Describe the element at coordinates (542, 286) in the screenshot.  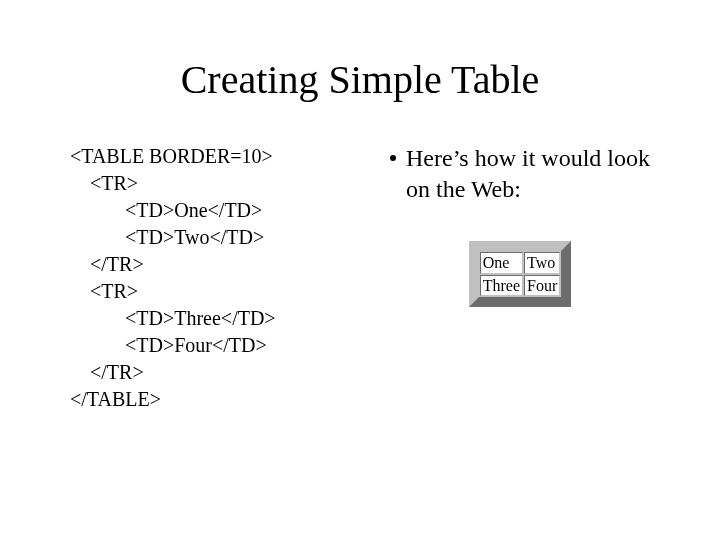
I see `table-cell: Four` at that location.